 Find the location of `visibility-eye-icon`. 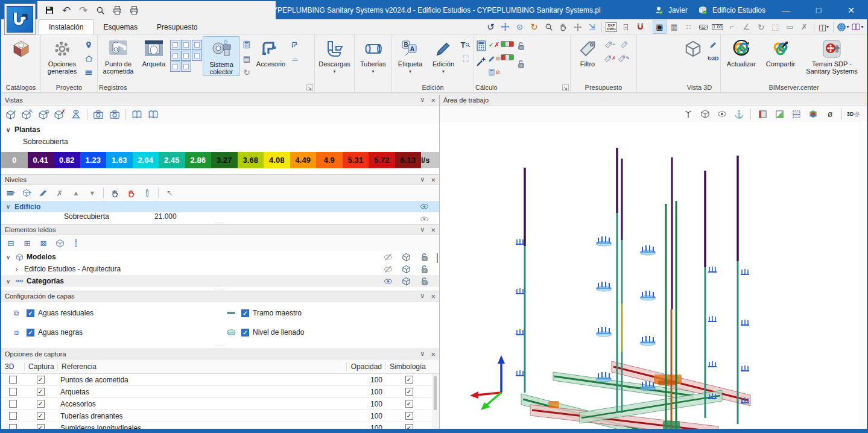

visibility-eye-icon is located at coordinates (424, 216).